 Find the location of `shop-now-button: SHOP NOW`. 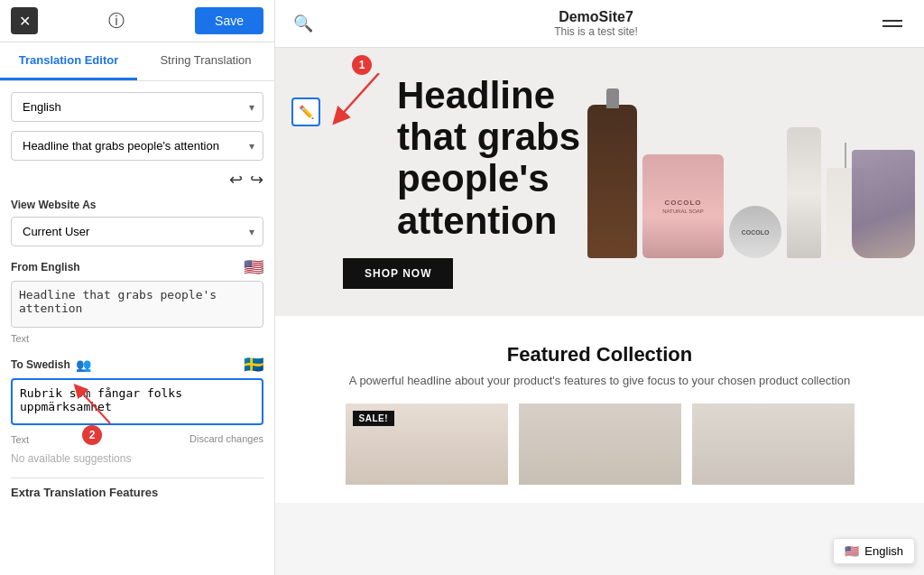

shop-now-button: SHOP NOW is located at coordinates (398, 274).